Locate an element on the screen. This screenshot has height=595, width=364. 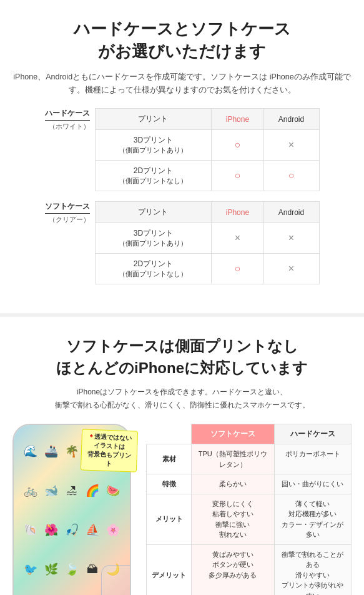
hard-case-sub: （ホワイト） is located at coordinates (69, 126).